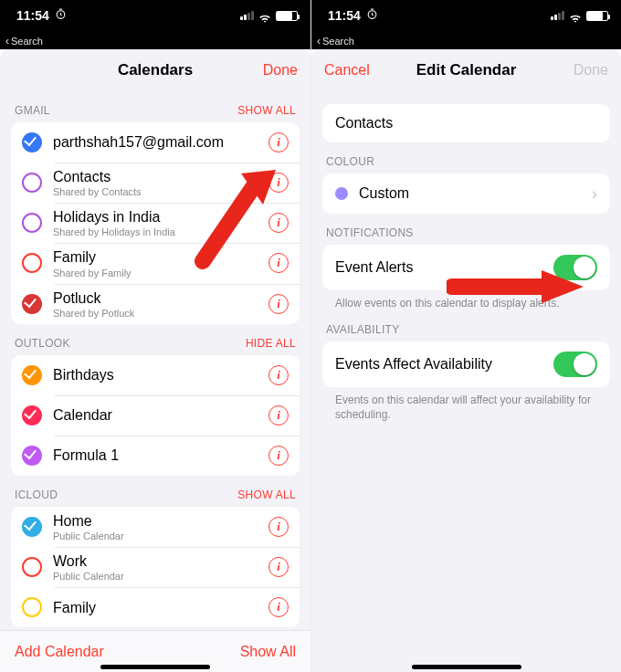  Describe the element at coordinates (161, 192) in the screenshot. I see `calendar-sublabel: Shared by Contacts` at that location.